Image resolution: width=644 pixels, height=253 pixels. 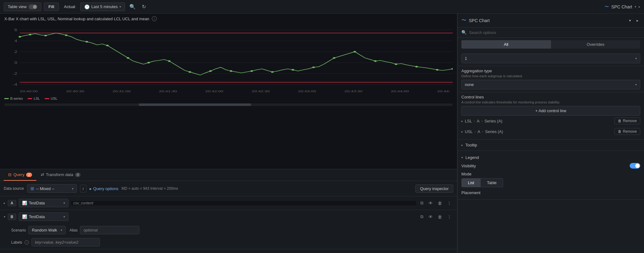 I want to click on labels-row: Labels i, so click(x=228, y=243).